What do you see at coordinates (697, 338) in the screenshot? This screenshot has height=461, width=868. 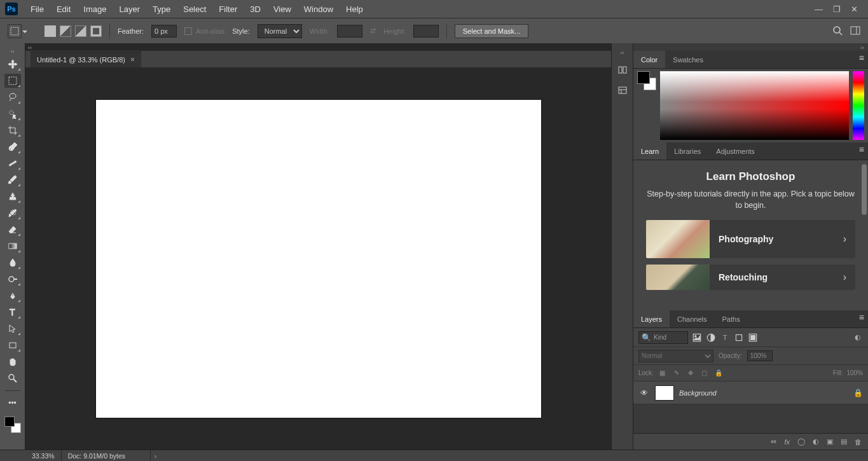 I see `filter-pixel-icon` at bounding box center [697, 338].